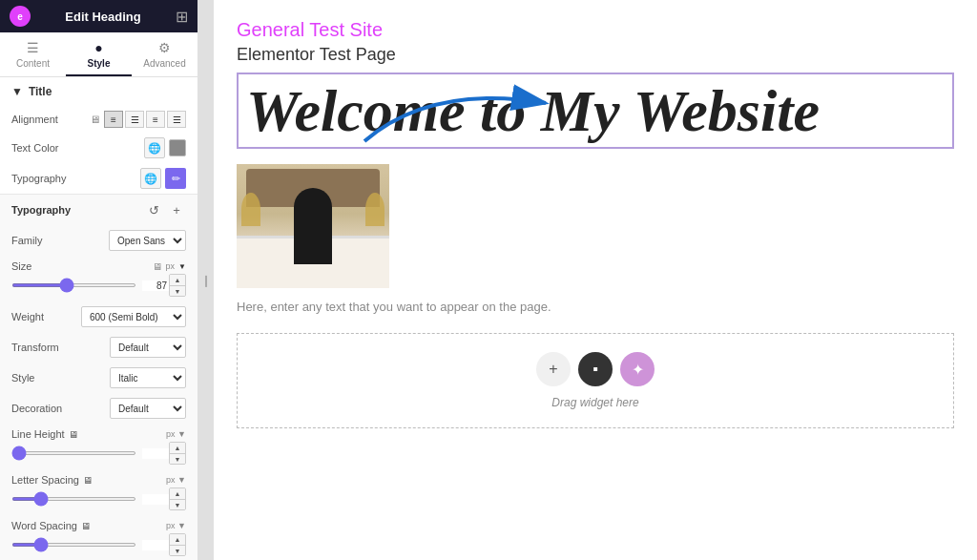 This screenshot has height=560, width=977. What do you see at coordinates (156, 454) in the screenshot?
I see `line-height-input` at bounding box center [156, 454].